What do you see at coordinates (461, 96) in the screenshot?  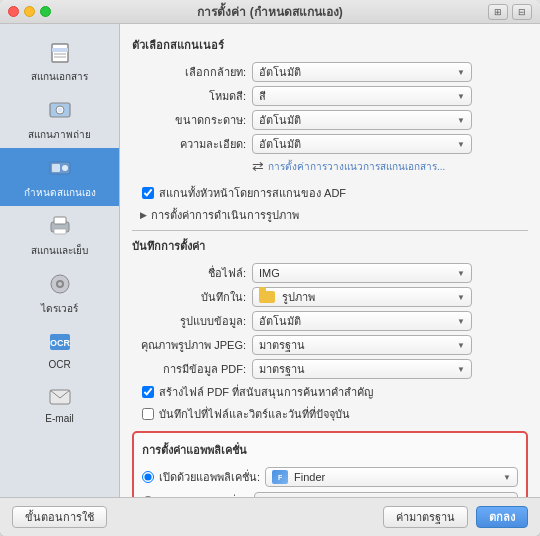 I see `color-mode-arrow: ▼` at bounding box center [461, 96].